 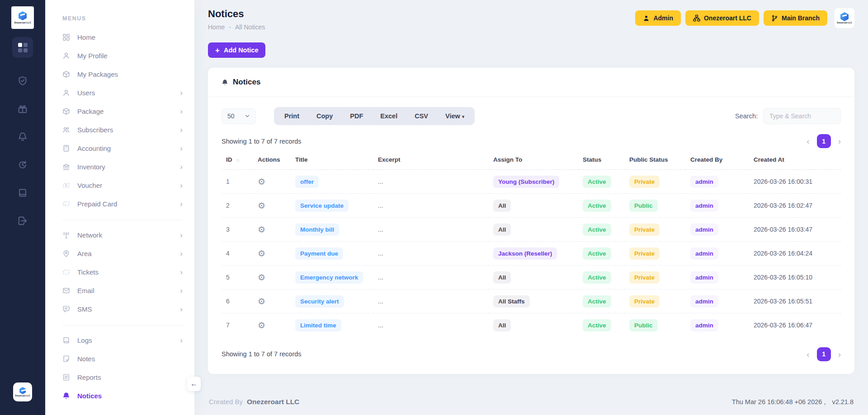 I want to click on footer-version: v2.21.8, so click(x=843, y=402).